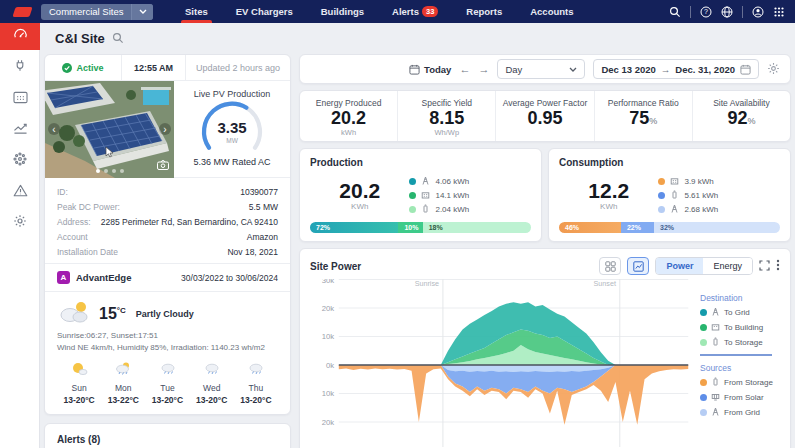 The width and height of the screenshot is (795, 448). Describe the element at coordinates (259, 192) in the screenshot. I see `info-value: 10390077` at that location.